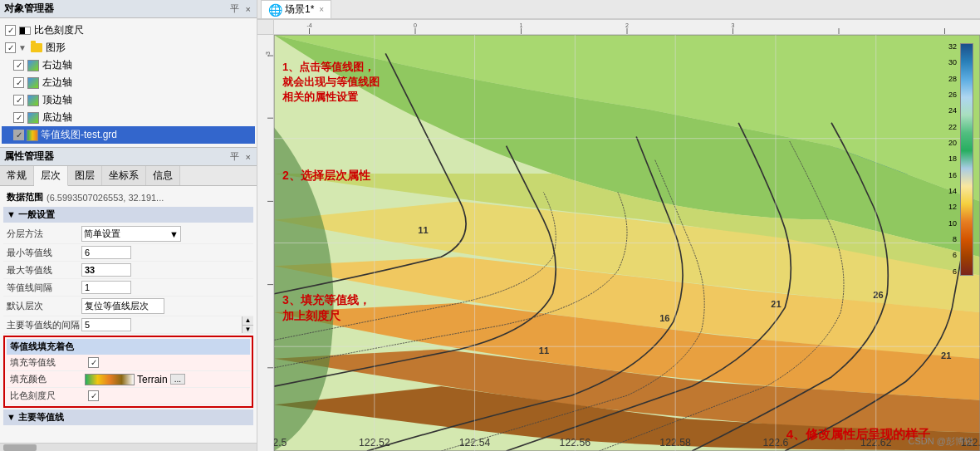 The image size is (980, 451). Describe the element at coordinates (619, 10) in the screenshot. I see `tab-bar: 🌐 场景1* ×` at that location.